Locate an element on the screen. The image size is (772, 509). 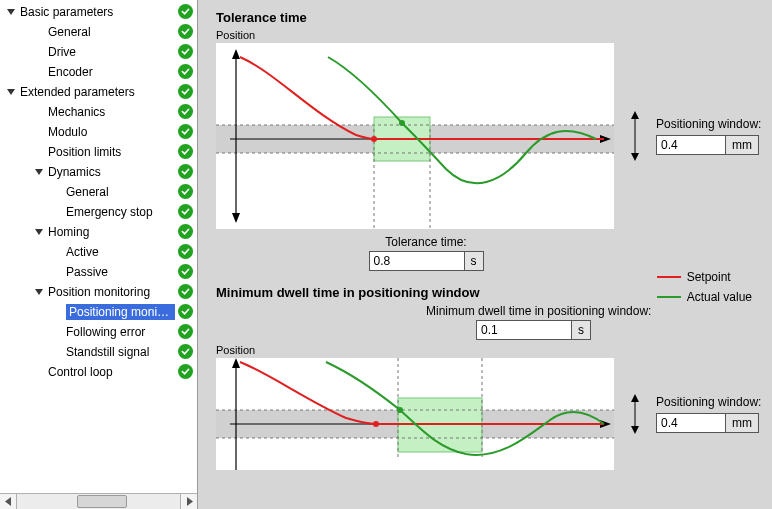
tree-item-label: Emergency stop is located at coordinates (120, 212).